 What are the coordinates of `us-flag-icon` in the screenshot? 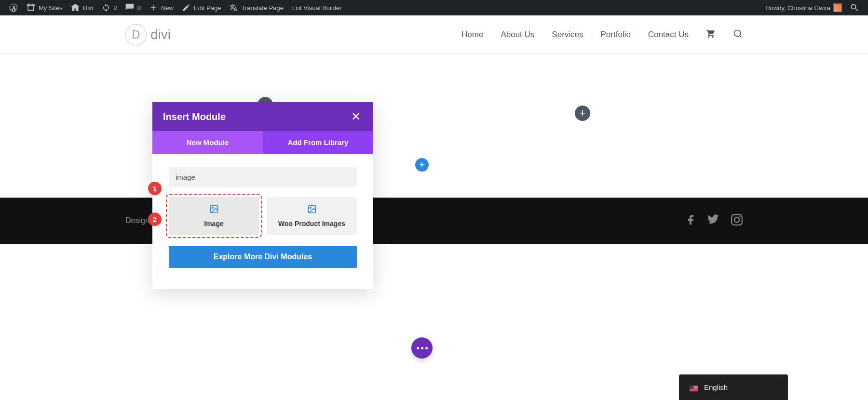 It's located at (694, 387).